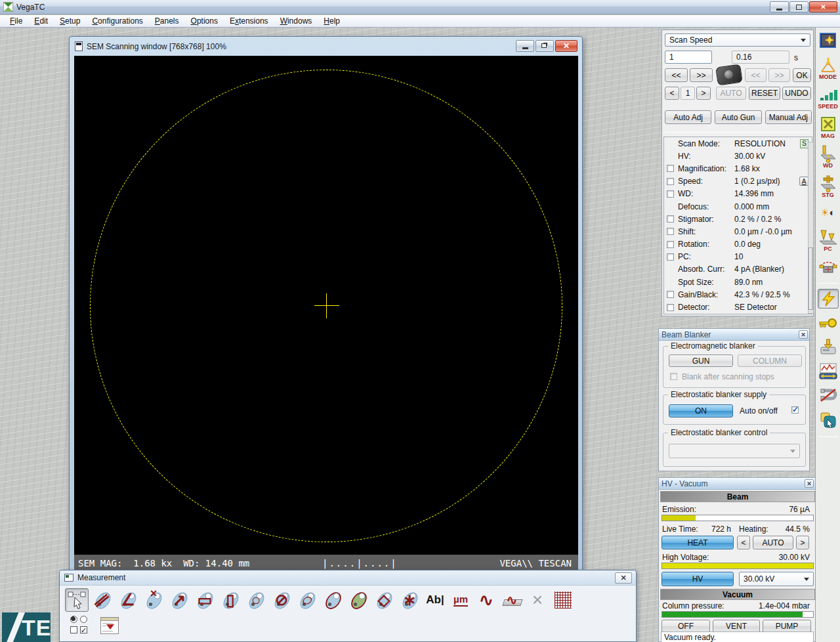  I want to click on menu-setup: Setup, so click(70, 21).